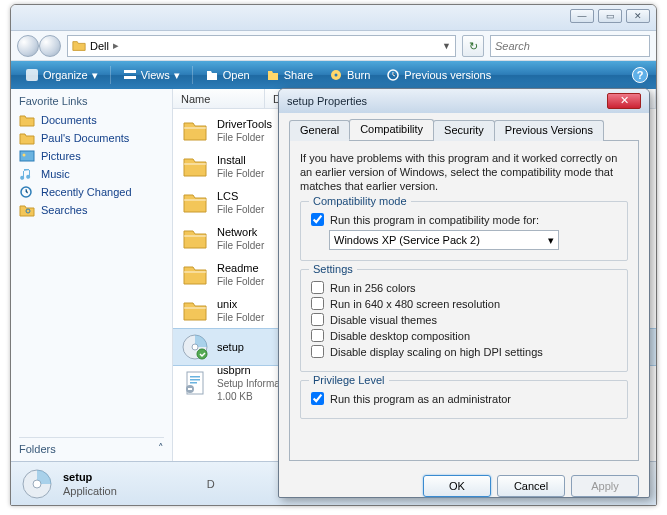 This screenshot has height=515, width=667. What do you see at coordinates (638, 16) in the screenshot?
I see `close-button: ✕` at bounding box center [638, 16].